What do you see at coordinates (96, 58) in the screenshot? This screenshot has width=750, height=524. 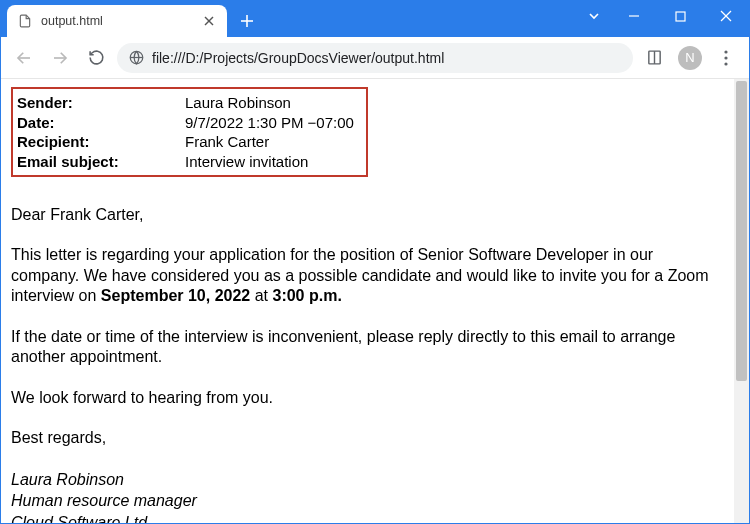 I see `reload-button` at bounding box center [96, 58].